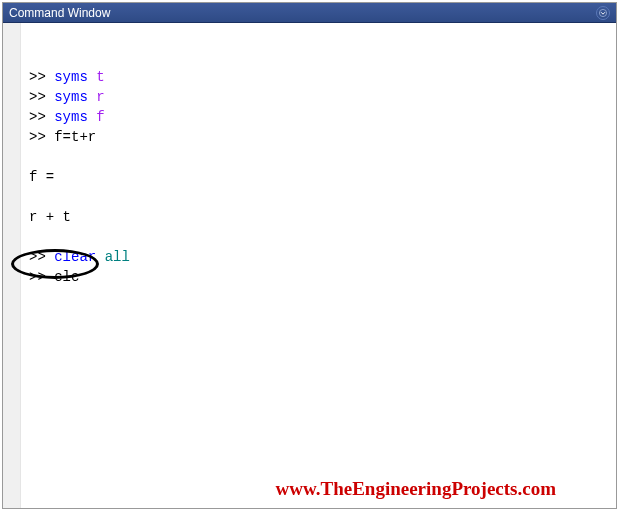 This screenshot has height=511, width=619. I want to click on code-line: r + t, so click(318, 217).